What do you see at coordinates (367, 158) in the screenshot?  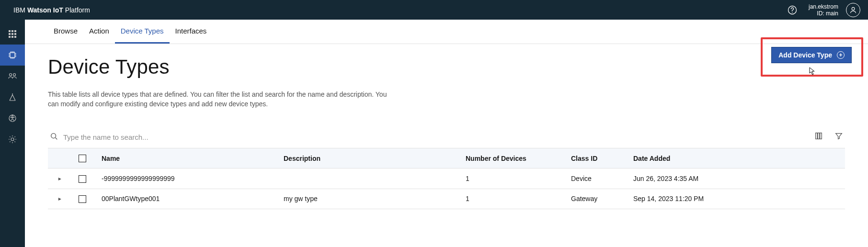 I see `col-header-description: Description` at bounding box center [367, 158].